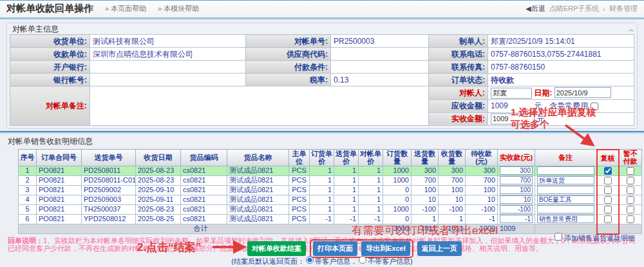 The height and width of the screenshot is (267, 644). Describe the element at coordinates (330, 209) in the screenshot. I see `table-row: 5 PO0821 TH2500037 2025-08-23 cs0821 测试成…` at that location.